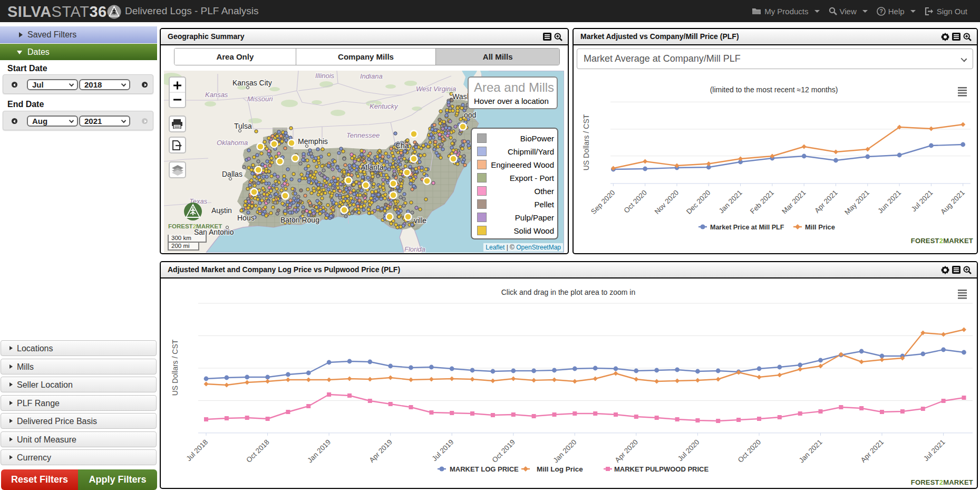 The height and width of the screenshot is (490, 980). I want to click on svg-text: Tulsa, so click(243, 126).